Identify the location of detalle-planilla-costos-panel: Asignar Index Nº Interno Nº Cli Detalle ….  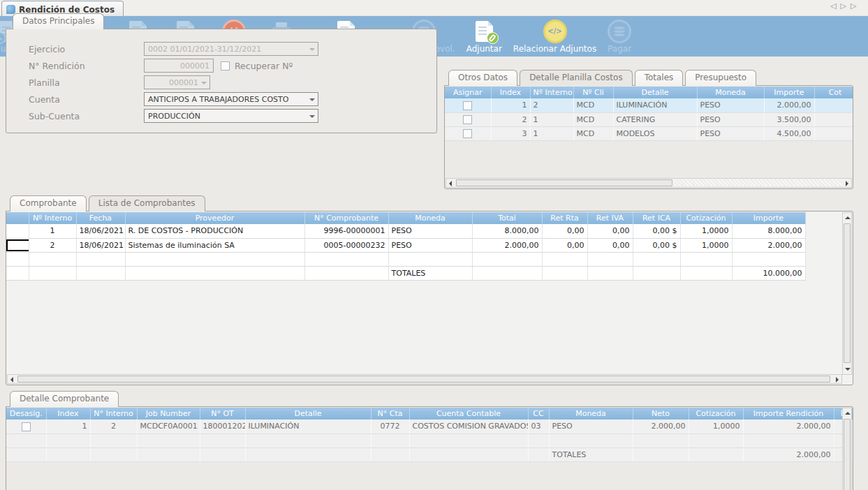
(649, 137).